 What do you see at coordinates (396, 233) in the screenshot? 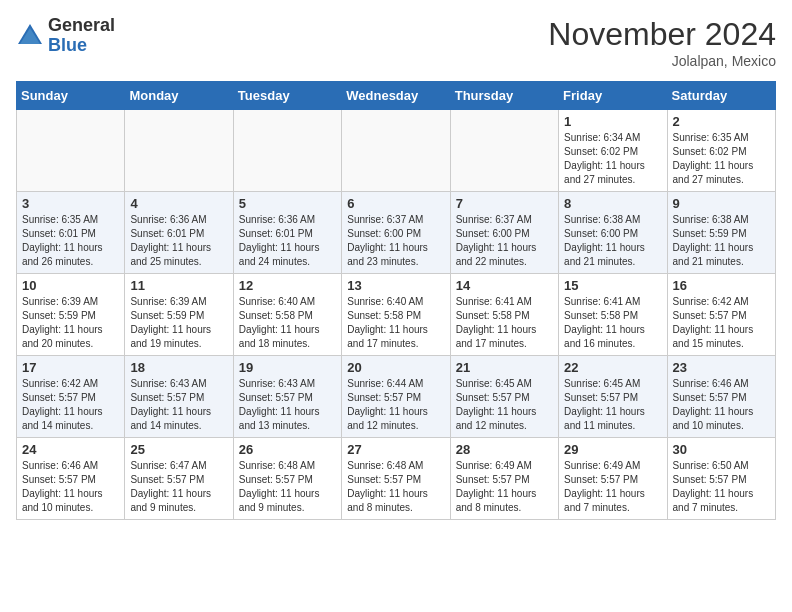
I see `calendar-week-2: 3Sunrise: 6:35 AM Sunset: 6:01 PM Daylig…` at bounding box center [396, 233].